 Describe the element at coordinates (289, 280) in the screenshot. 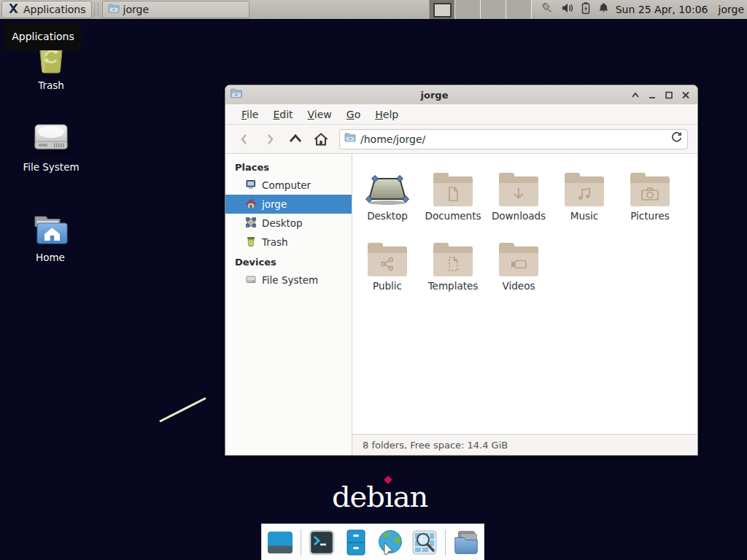

I see `sidebar-item-file-system: File System` at that location.